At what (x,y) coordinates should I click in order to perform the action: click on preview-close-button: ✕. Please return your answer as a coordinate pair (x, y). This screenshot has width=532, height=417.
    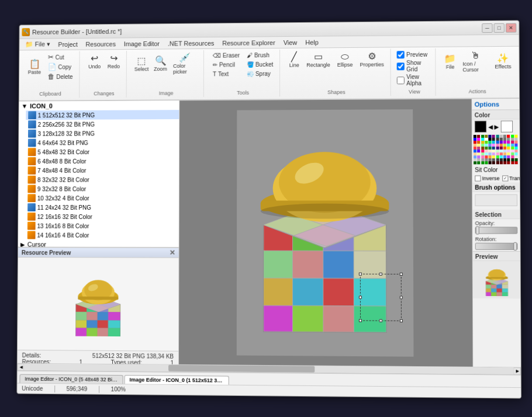
    Looking at the image, I should click on (172, 253).